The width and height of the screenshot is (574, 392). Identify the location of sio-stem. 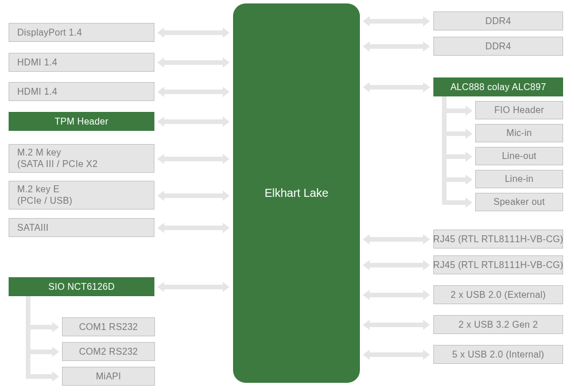
(28, 337).